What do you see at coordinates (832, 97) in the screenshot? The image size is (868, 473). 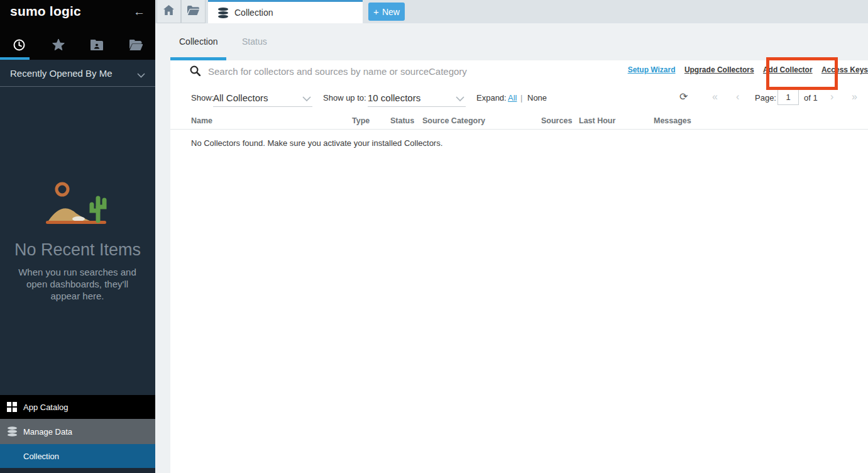 I see `next-page-icon: ›` at bounding box center [832, 97].